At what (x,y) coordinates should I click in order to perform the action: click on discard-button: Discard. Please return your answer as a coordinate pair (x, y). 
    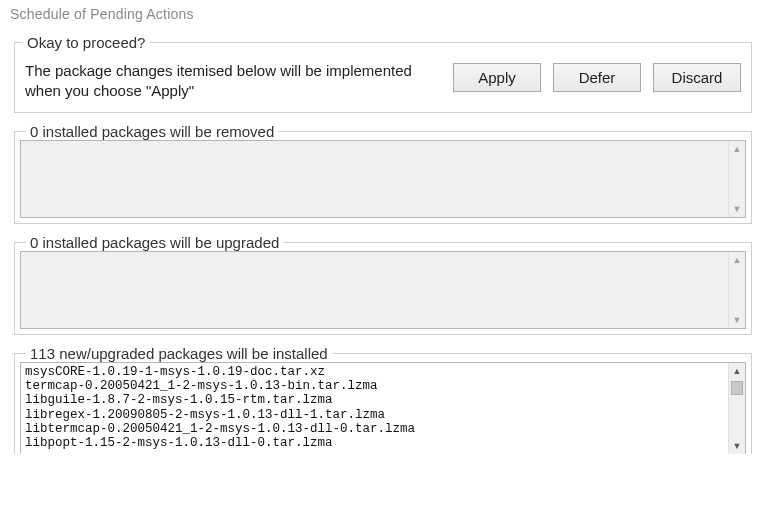
    Looking at the image, I should click on (697, 78).